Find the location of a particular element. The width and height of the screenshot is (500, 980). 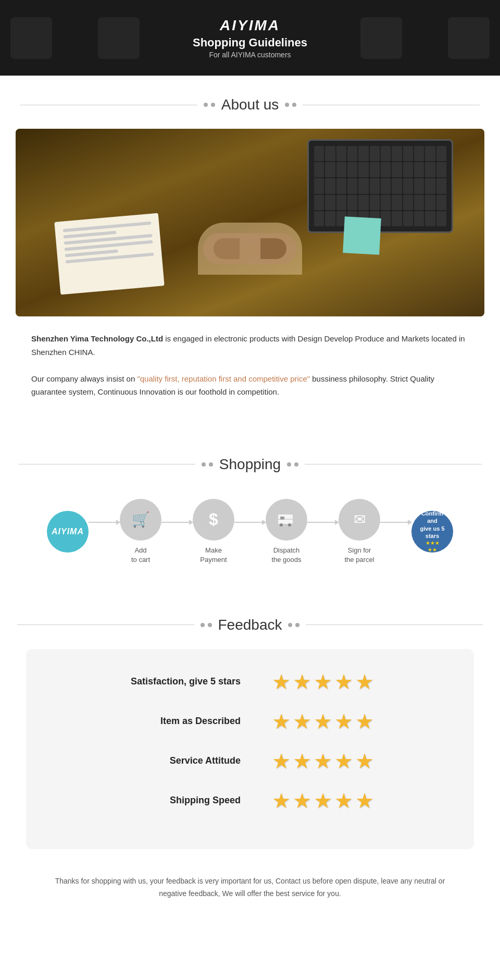

about-section-divider: About us is located at coordinates (250, 105).